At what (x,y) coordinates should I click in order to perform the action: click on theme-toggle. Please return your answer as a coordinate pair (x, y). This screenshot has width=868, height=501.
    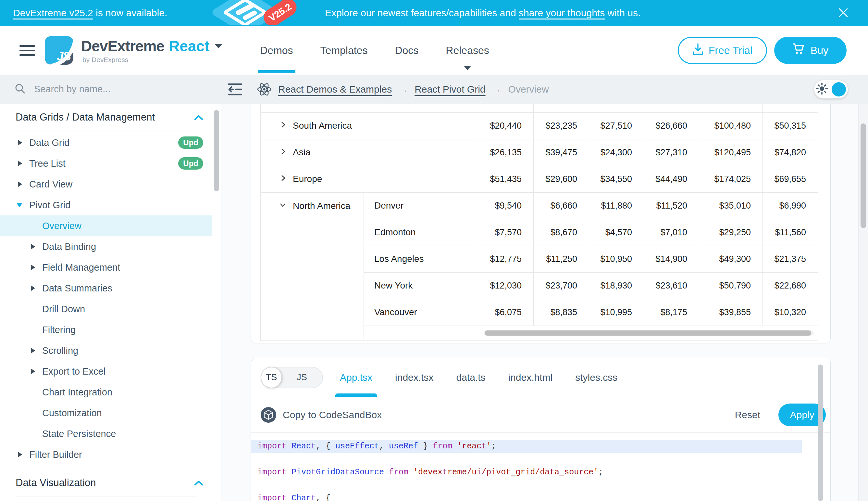
    Looking at the image, I should click on (831, 89).